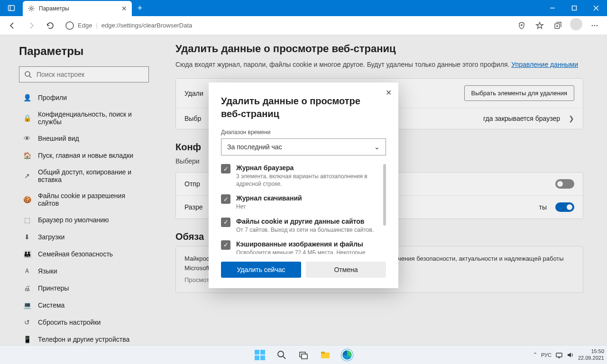 This screenshot has height=364, width=607. What do you see at coordinates (385, 195) in the screenshot?
I see `scrollbar` at bounding box center [385, 195].